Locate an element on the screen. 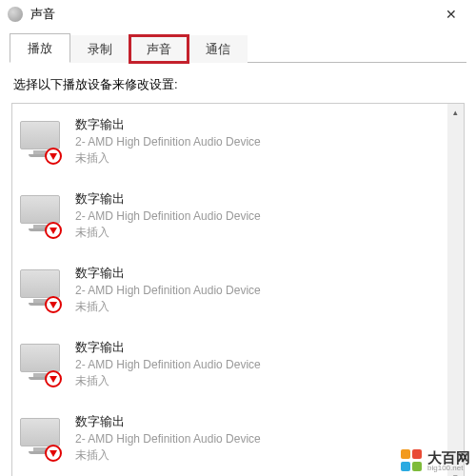 This screenshot has width=476, height=476. scrollbar: ▴ ▾ is located at coordinates (455, 289).